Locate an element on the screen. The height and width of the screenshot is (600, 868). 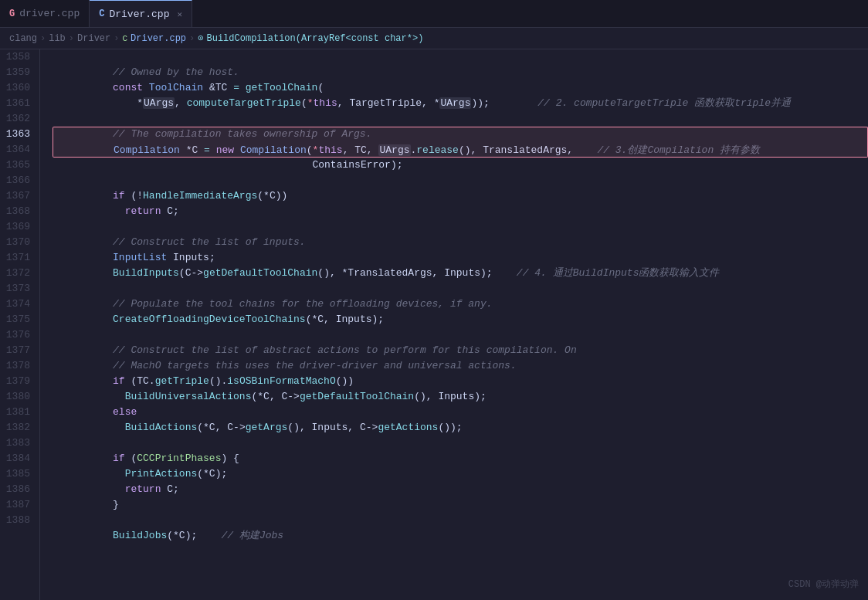
breadcrumb-sep-2: › is located at coordinates (71, 39).